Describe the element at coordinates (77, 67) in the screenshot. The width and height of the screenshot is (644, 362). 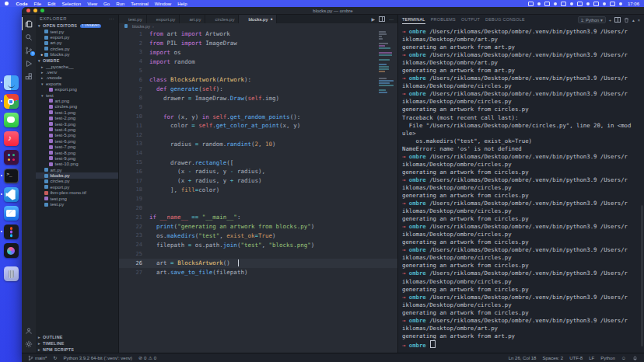
I see `tree-folder: ▸__pycache__` at that location.